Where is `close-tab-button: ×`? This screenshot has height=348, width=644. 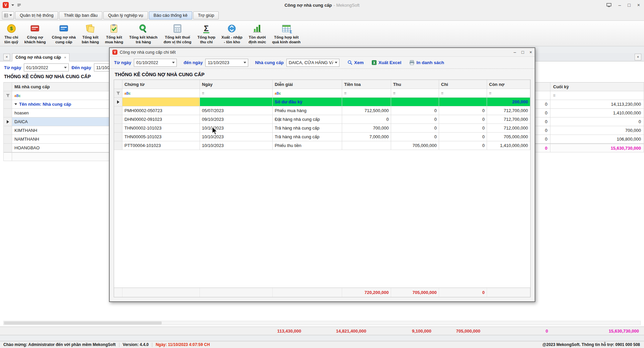
close-tab-button: × is located at coordinates (7, 57).